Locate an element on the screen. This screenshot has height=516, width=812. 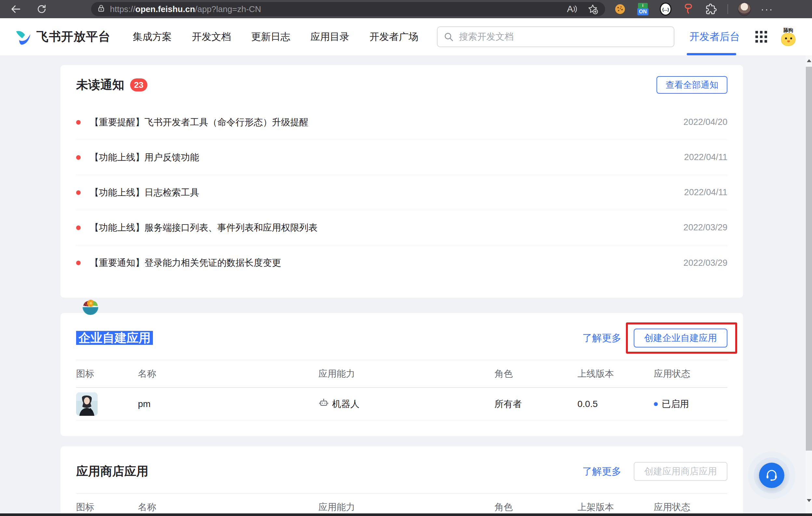
nav-item: 开发文档 is located at coordinates (211, 37).